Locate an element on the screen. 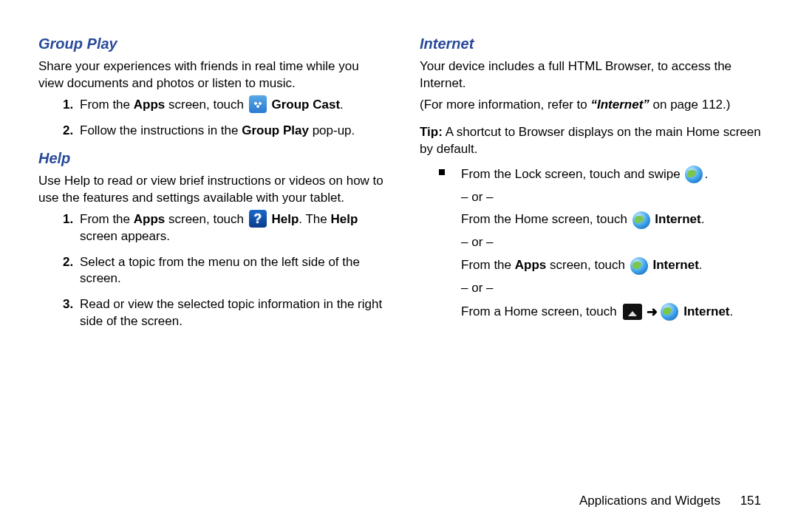 Image resolution: width=798 pixels, height=532 pixels. tip-paragraph: Tip: A shortcut to Browser displays on t… is located at coordinates (594, 141).